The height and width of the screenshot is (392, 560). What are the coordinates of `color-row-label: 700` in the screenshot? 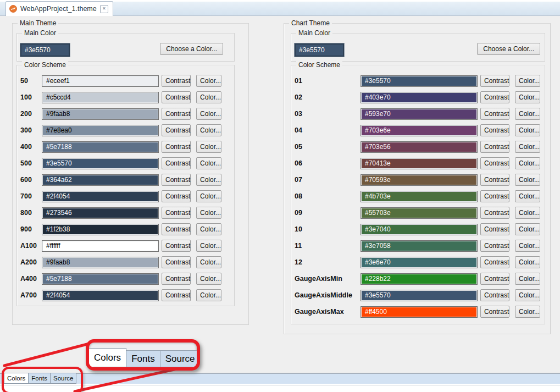 It's located at (31, 196).